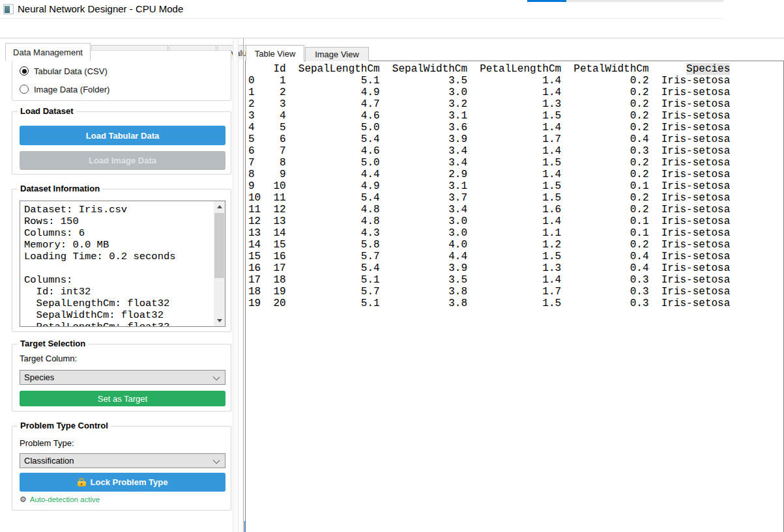 This screenshot has height=532, width=784. I want to click on group-problem-type-control: Problem Type Control Problem Type: Class…, so click(121, 468).